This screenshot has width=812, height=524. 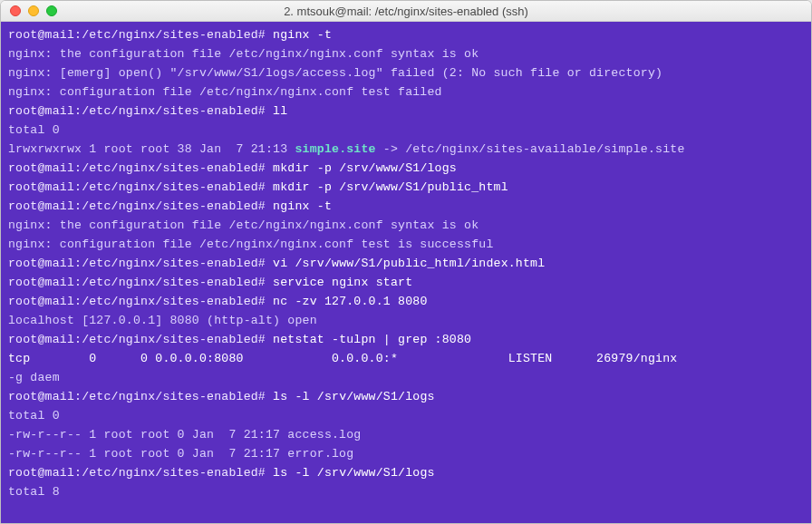 What do you see at coordinates (346, 359) in the screenshot?
I see `netstat-line: tcp 0 0 0.0.0.0:8080 0.0.0.0:* LISTEN 26…` at bounding box center [346, 359].